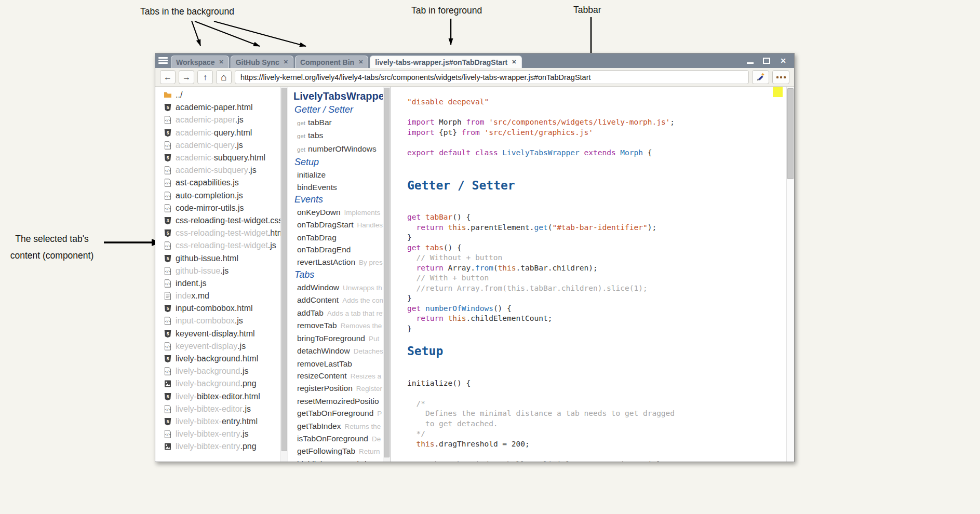  Describe the element at coordinates (222, 107) in the screenshot. I see `file-row: 5academic-paper.html` at that location.